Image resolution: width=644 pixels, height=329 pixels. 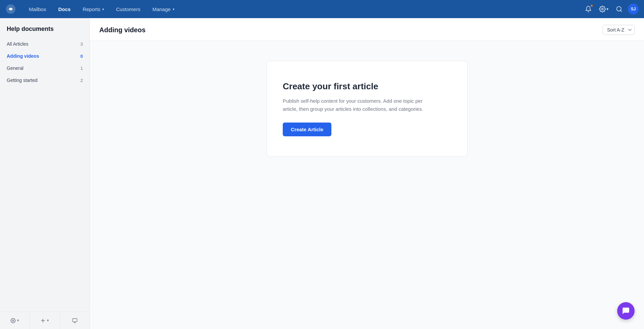 What do you see at coordinates (307, 130) in the screenshot?
I see `create-article-button: Create Article` at bounding box center [307, 130].